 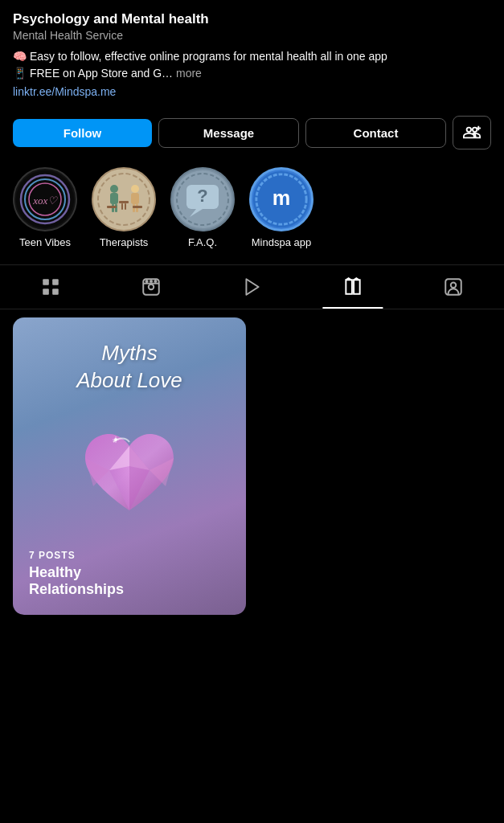 What do you see at coordinates (252, 53) in the screenshot?
I see `profile-section: Psychology and Mental health Mental Heal…` at bounding box center [252, 53].